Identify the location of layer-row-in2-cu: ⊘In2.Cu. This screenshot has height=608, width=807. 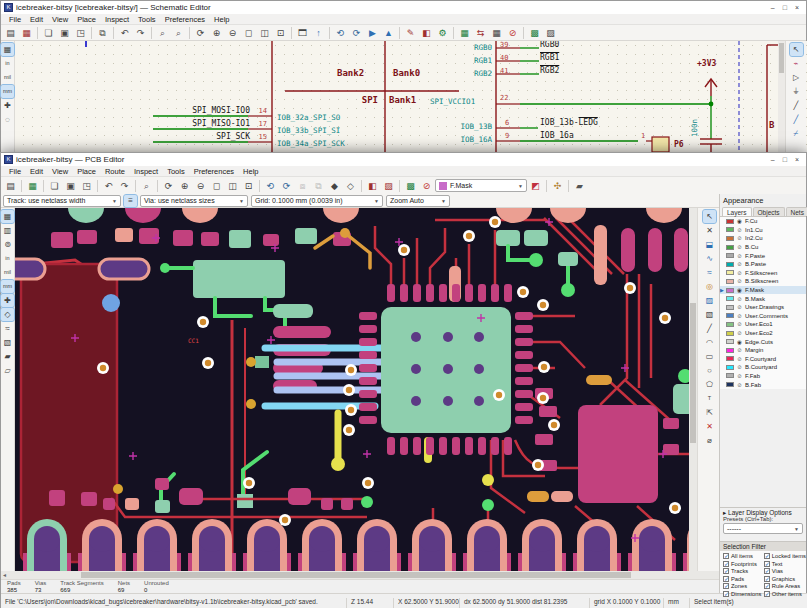
(763, 238).